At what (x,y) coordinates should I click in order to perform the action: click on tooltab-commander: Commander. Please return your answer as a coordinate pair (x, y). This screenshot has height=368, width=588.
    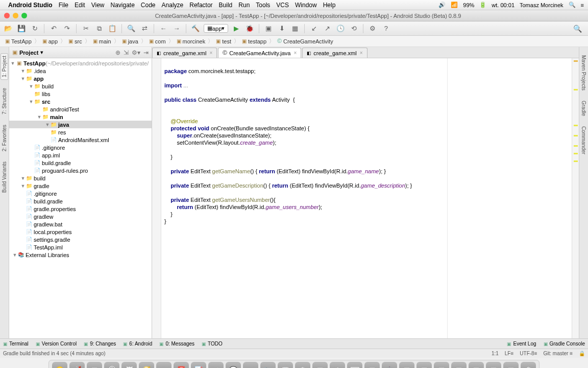
    Looking at the image, I should click on (584, 140).